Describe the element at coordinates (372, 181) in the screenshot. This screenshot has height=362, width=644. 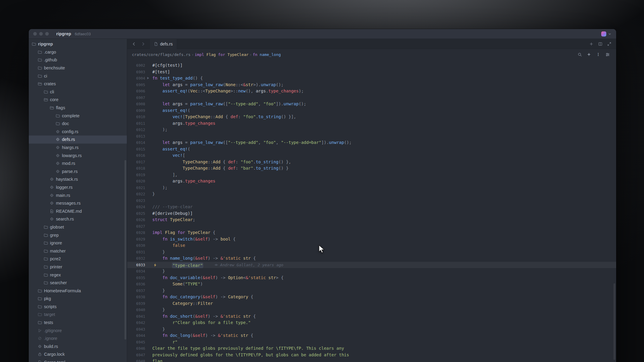
I see `code-line-6920: 6920 args.type_changes` at that location.